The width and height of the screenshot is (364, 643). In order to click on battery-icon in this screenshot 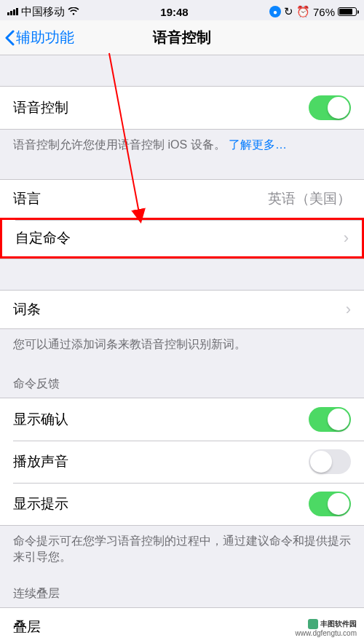, I will do `click(347, 12)`.